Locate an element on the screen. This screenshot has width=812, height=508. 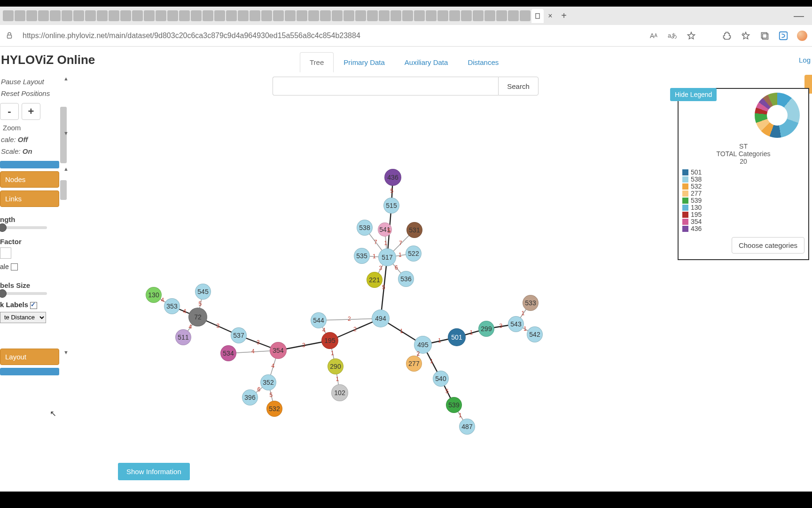
graph-node: 534 is located at coordinates (228, 353).